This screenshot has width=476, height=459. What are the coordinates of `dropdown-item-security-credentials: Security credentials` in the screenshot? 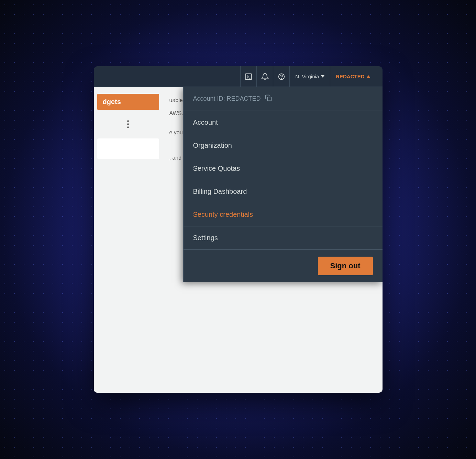 It's located at (283, 214).